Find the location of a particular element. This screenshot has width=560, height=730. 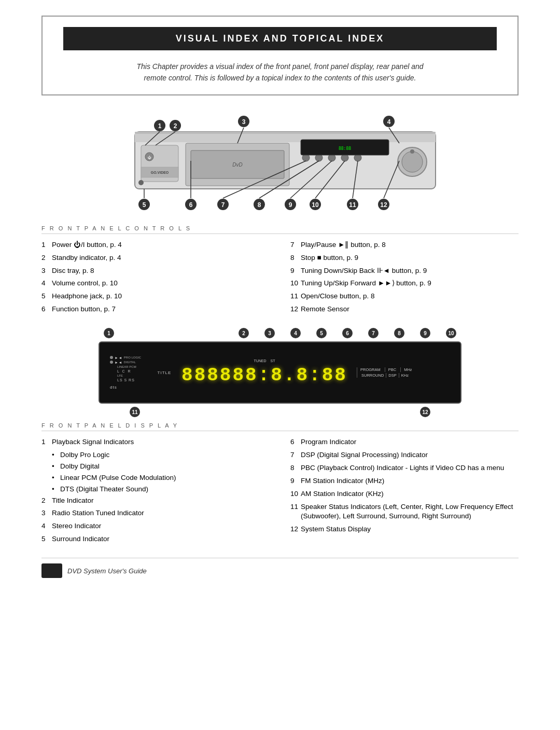

display-callout-1: 1 is located at coordinates (109, 333).